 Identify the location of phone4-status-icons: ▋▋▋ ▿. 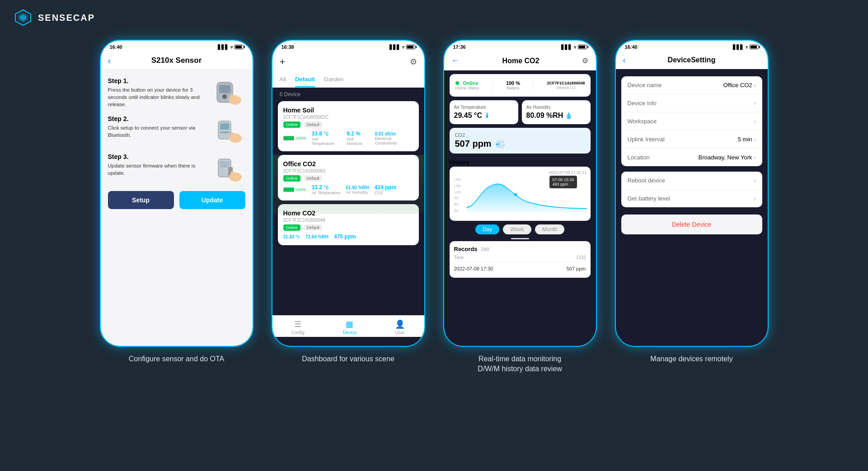
(746, 47).